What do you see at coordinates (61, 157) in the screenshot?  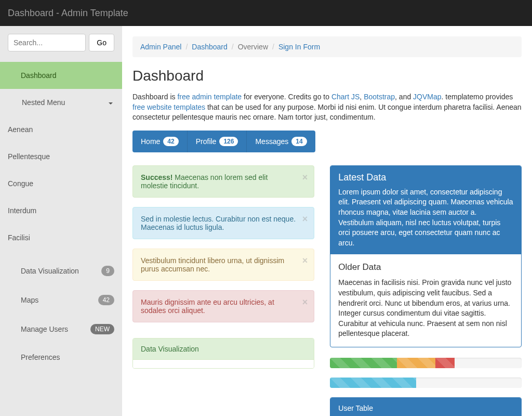 I see `sidebar-sub-item: Pellentesque` at bounding box center [61, 157].